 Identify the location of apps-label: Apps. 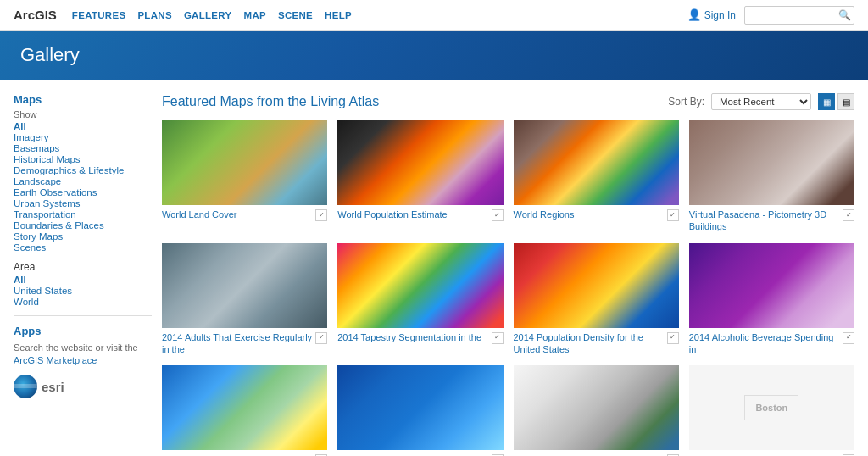
(83, 331).